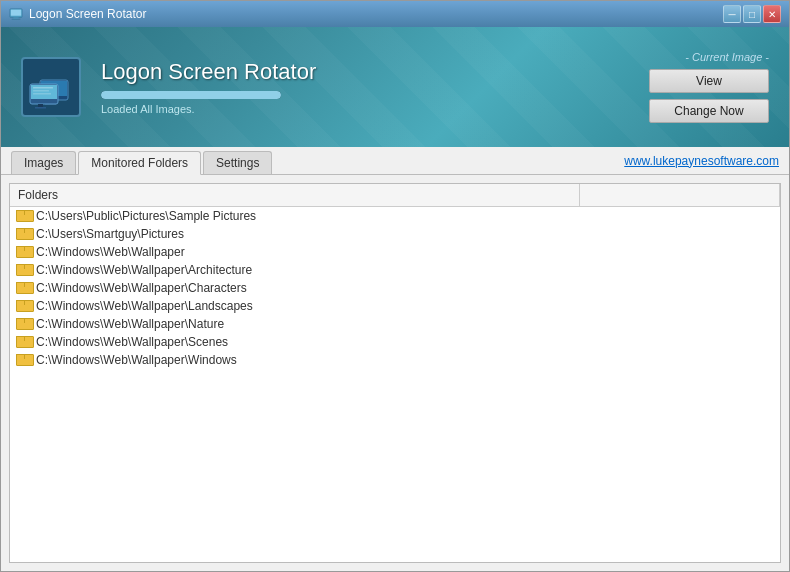 This screenshot has width=790, height=572. Describe the element at coordinates (395, 161) in the screenshot. I see `tab-bar: Images Monitored Folders Settings www.lu…` at that location.